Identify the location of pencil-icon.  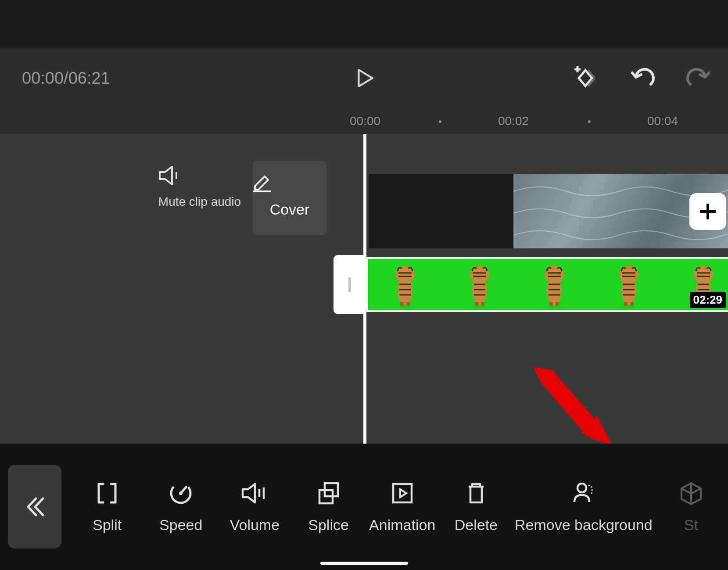
(290, 183).